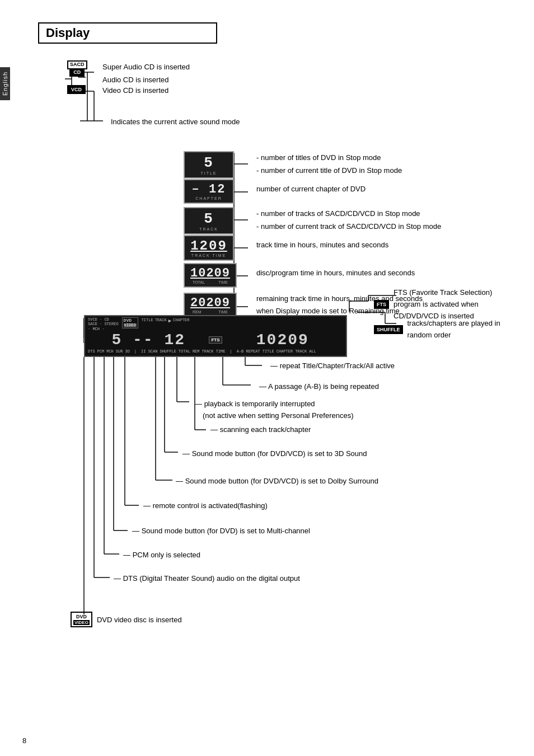 The image size is (534, 756). Describe the element at coordinates (210, 275) in the screenshot. I see `total-time-display-box: 10209 TOTAL TIME` at that location.